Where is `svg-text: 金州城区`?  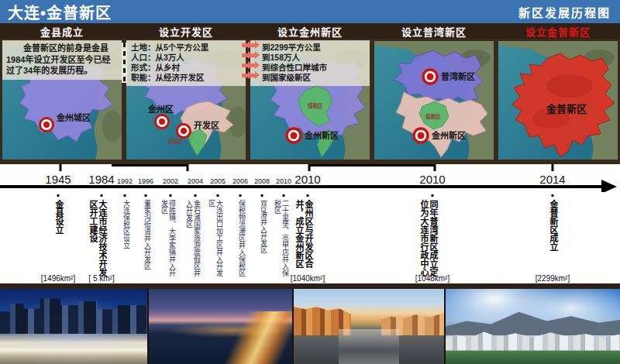 svg-text: 金州城区 is located at coordinates (73, 118).